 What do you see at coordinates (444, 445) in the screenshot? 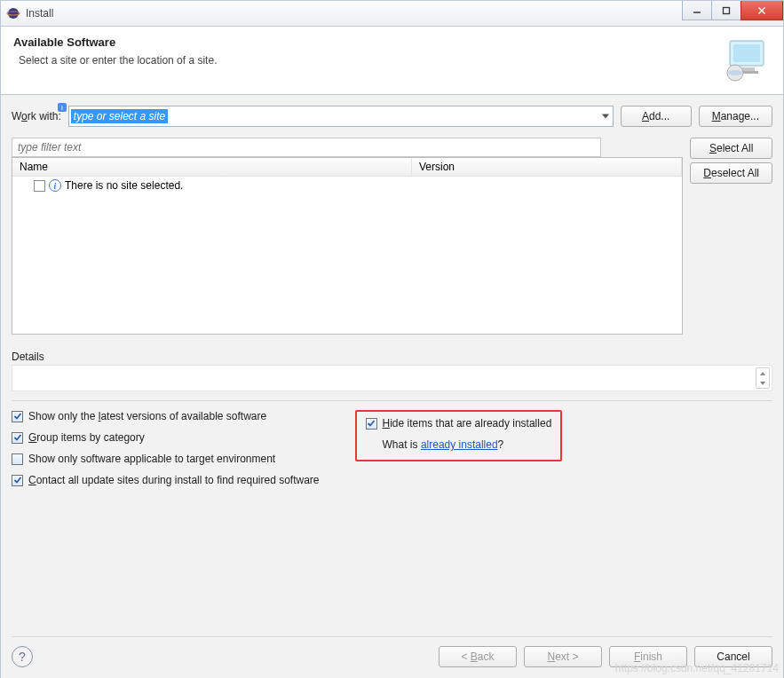
I see `already-installed-text: What is already installed?` at bounding box center [444, 445].